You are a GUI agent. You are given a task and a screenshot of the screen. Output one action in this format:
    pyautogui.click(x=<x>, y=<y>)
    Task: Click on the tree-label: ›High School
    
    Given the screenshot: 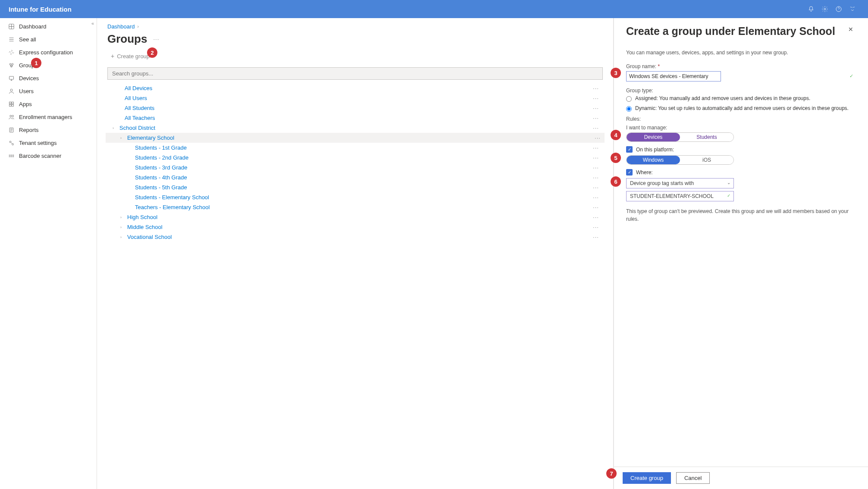 What is the action you would take?
    pyautogui.click(x=132, y=217)
    